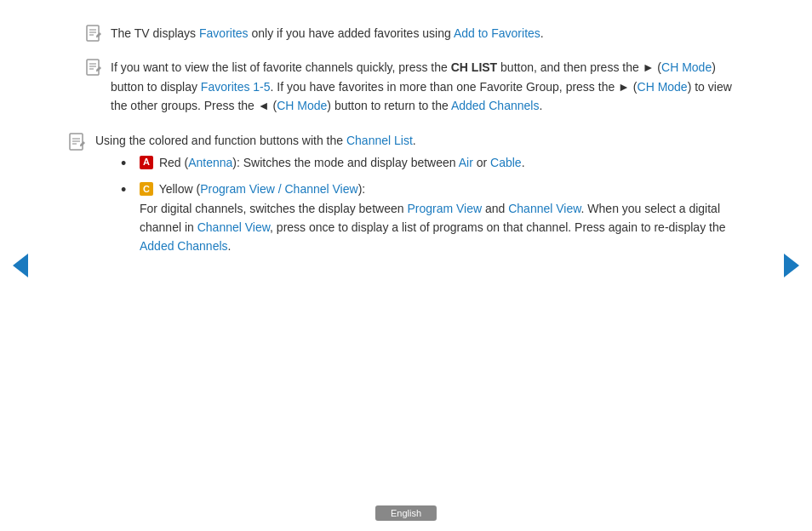 Image resolution: width=812 pixels, height=531 pixels. Describe the element at coordinates (406, 512) in the screenshot. I see `footer: English` at that location.